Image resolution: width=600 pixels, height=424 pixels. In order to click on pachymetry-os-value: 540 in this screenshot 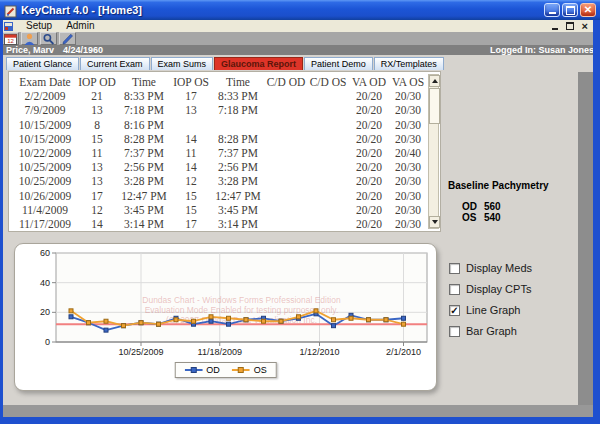, I will do `click(492, 218)`.